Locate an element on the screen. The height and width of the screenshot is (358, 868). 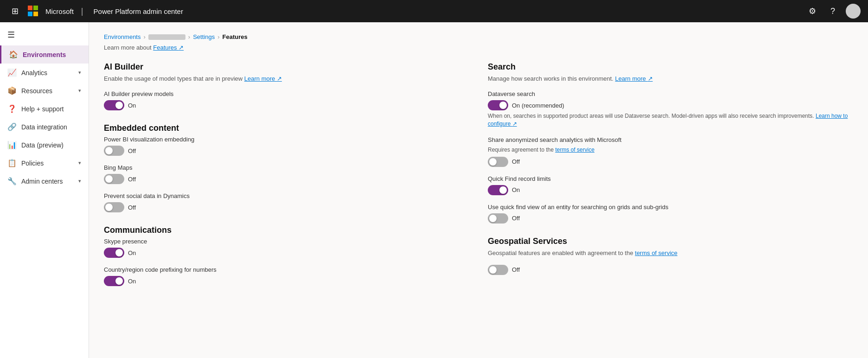
sidebar-item-label: Analytics is located at coordinates (34, 73).